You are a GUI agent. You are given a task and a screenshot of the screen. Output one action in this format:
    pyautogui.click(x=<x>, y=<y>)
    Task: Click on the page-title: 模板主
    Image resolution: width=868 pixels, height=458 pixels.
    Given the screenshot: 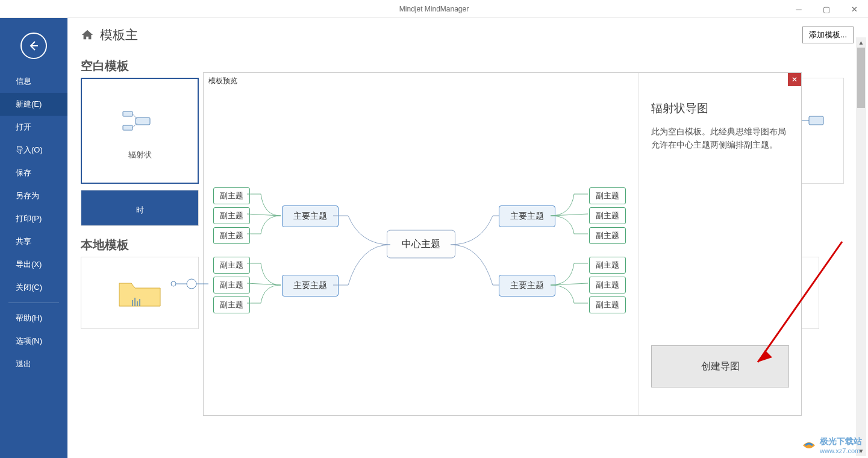 What is the action you would take?
    pyautogui.click(x=119, y=35)
    